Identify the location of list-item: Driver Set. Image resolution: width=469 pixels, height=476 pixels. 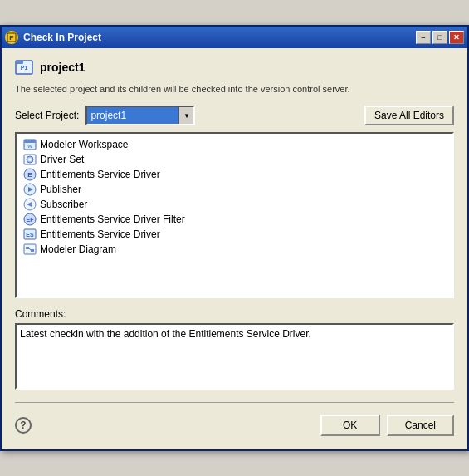
(234, 159).